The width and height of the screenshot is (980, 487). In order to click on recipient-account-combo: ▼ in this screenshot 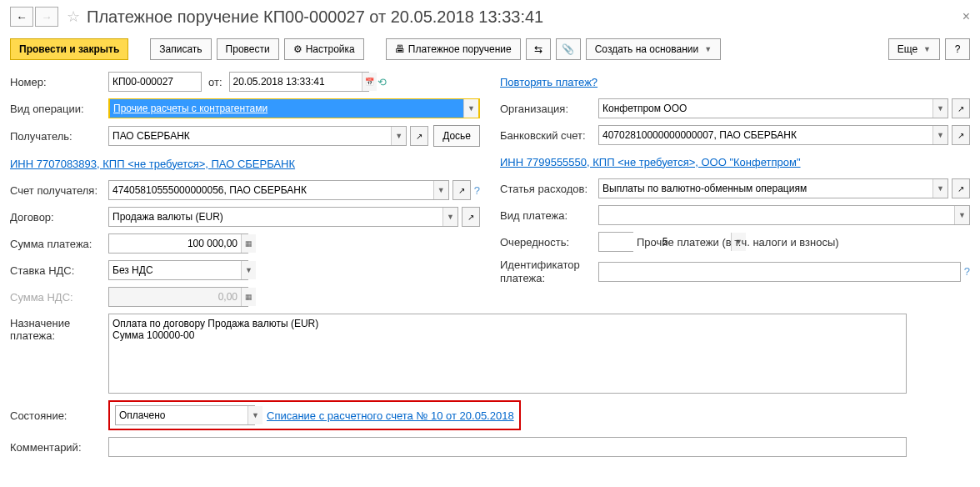, I will do `click(278, 190)`.